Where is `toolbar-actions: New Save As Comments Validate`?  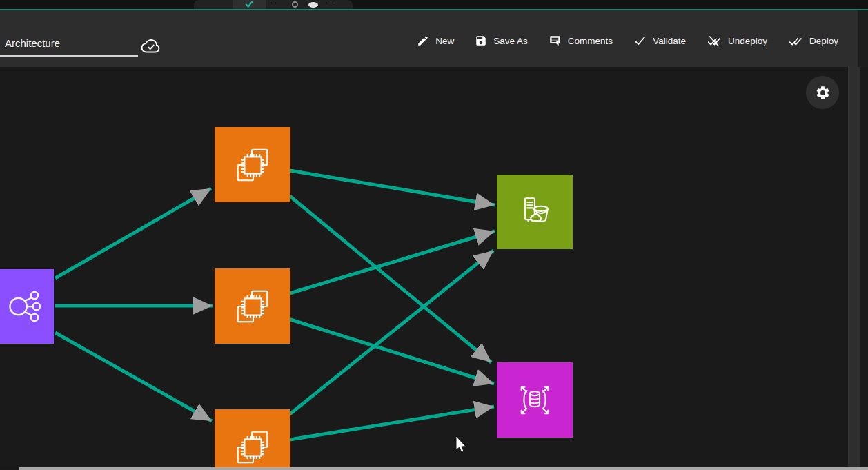
toolbar-actions: New Save As Comments Validate is located at coordinates (628, 41).